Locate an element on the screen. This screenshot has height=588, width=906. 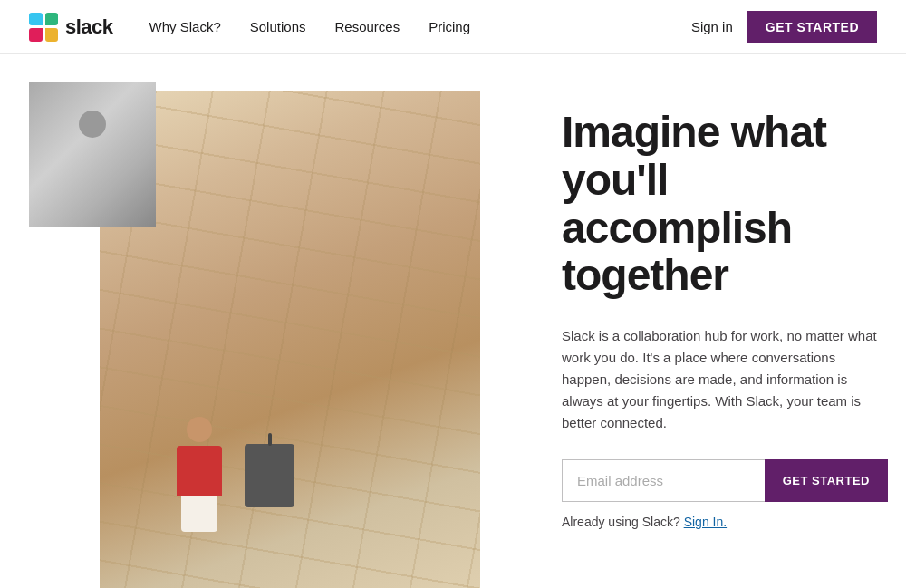
hero-image-small-top is located at coordinates (92, 154).